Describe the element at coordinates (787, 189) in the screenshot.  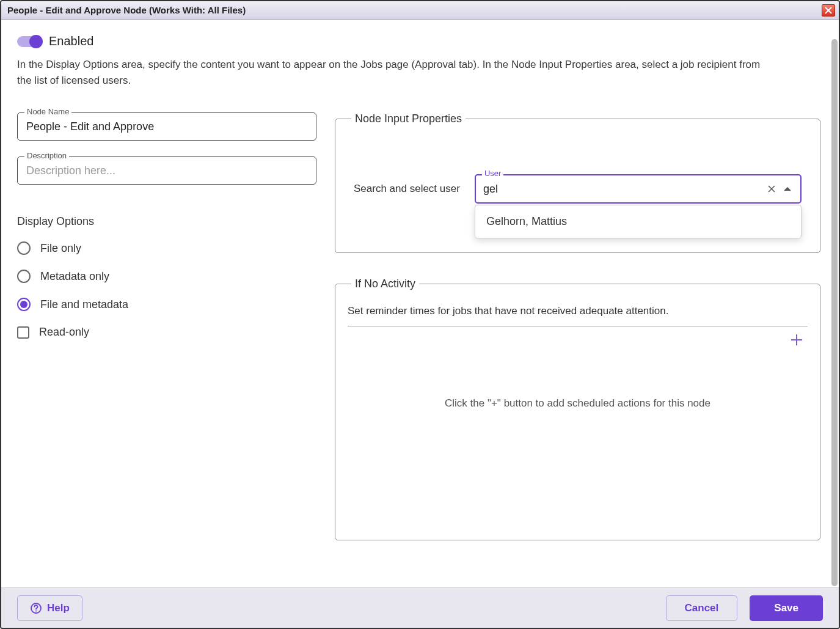
I see `chevron-up-icon` at that location.